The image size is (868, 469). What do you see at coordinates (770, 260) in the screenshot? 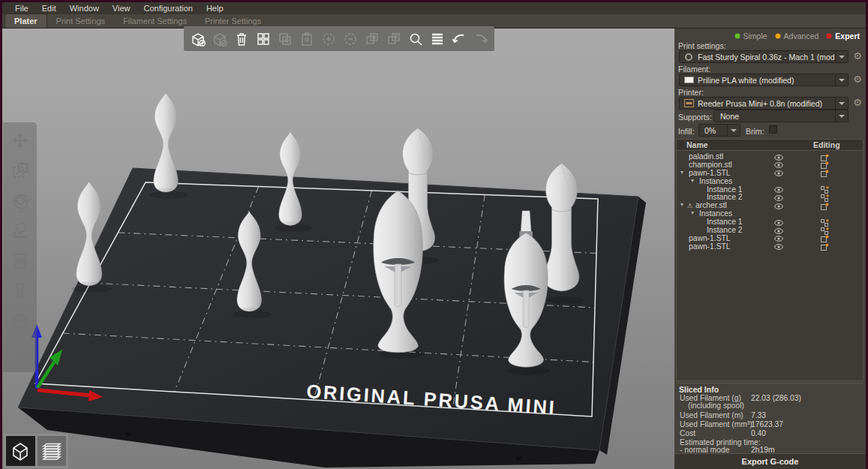
I see `object-list: Name Editing paladin.stl champion.stl ▾ …` at bounding box center [770, 260].